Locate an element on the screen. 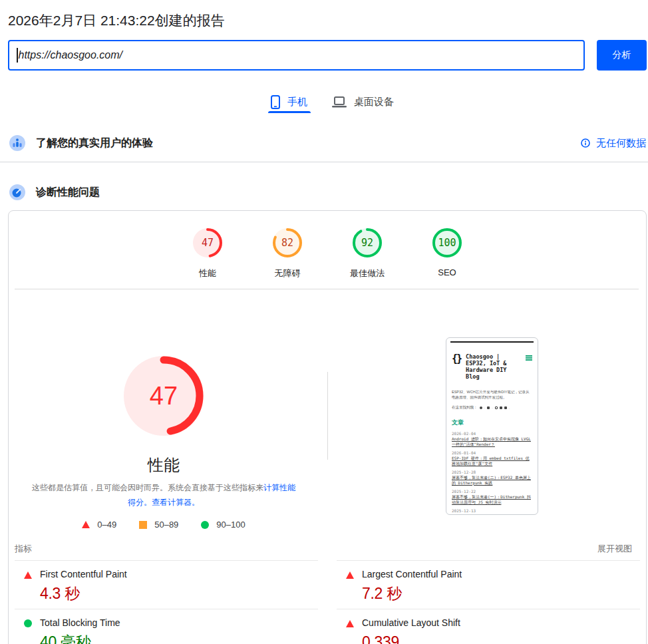 Image resolution: width=648 pixels, height=644 pixels. thumb-post-link: Android 进阶：如何在安卓中实现像 LVGL 一样的"活体"Render？ is located at coordinates (492, 442).